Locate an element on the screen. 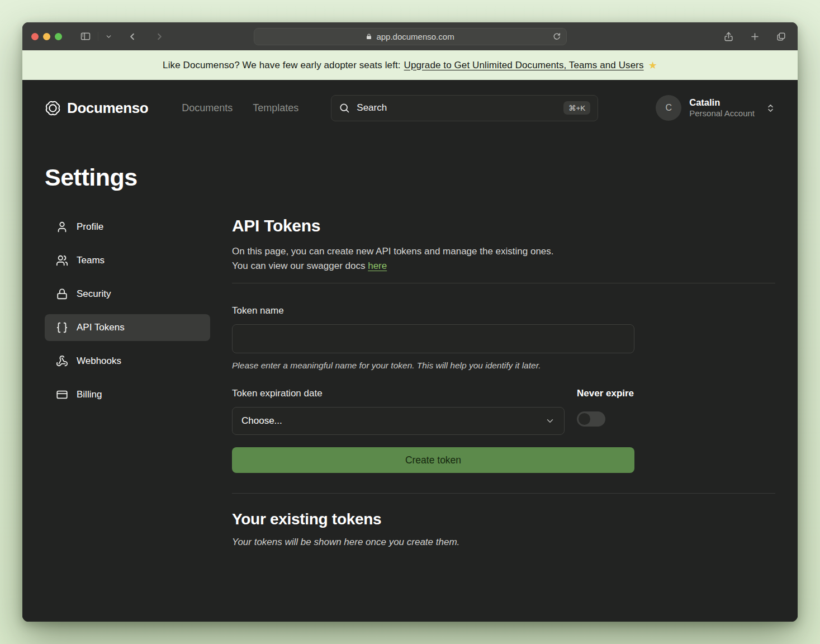 The height and width of the screenshot is (644, 820). account-info: Catalin Personal Account is located at coordinates (722, 107).